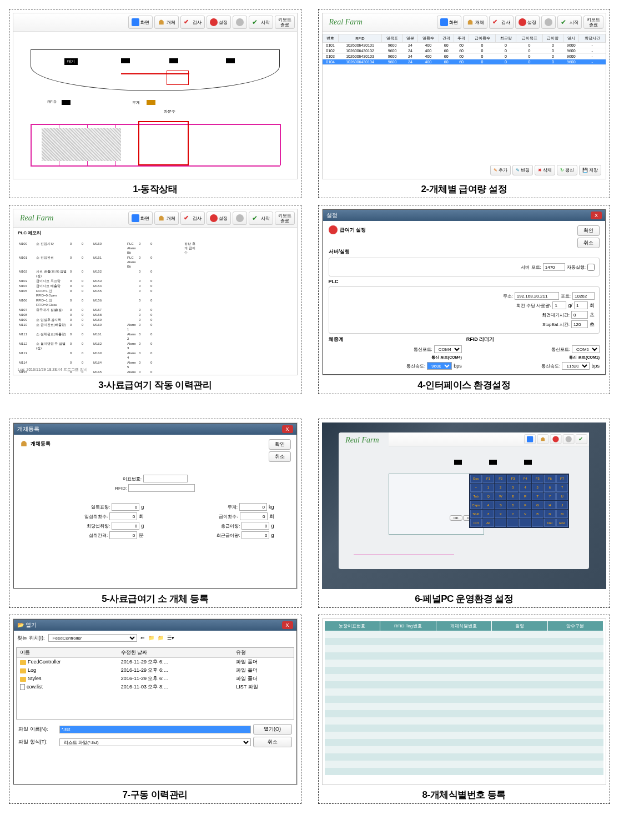 Image resolution: width=619 pixels, height=840 pixels. Describe the element at coordinates (501, 496) in the screenshot. I see `key: W` at that location.